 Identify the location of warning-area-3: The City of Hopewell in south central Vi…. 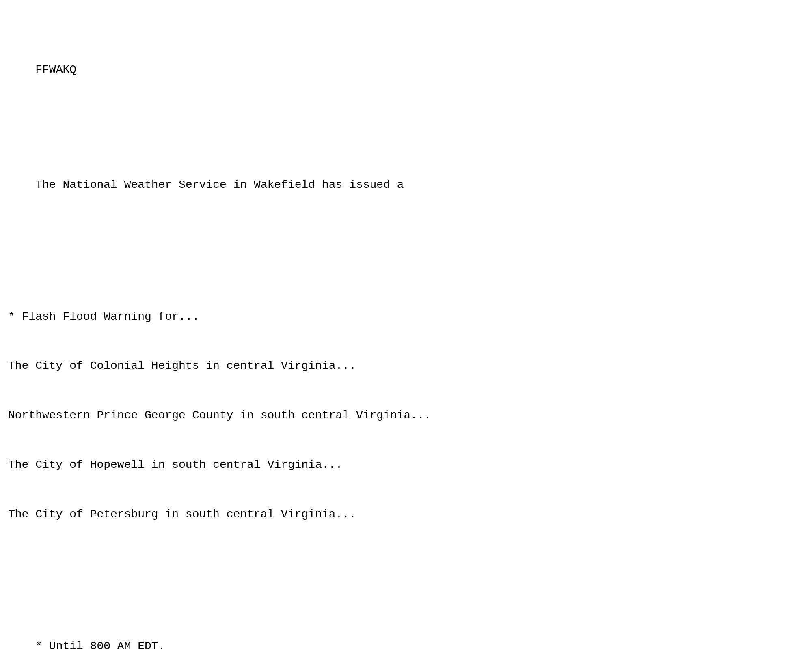
(404, 465).